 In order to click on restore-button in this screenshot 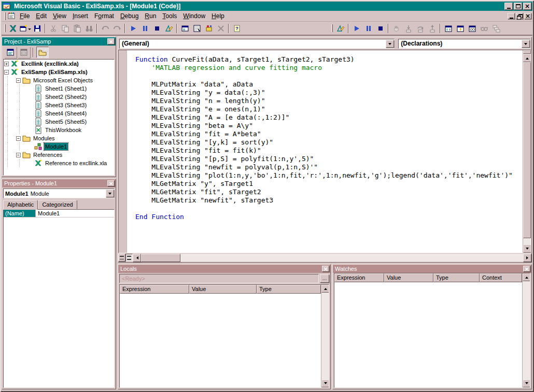, I will do `click(519, 16)`.